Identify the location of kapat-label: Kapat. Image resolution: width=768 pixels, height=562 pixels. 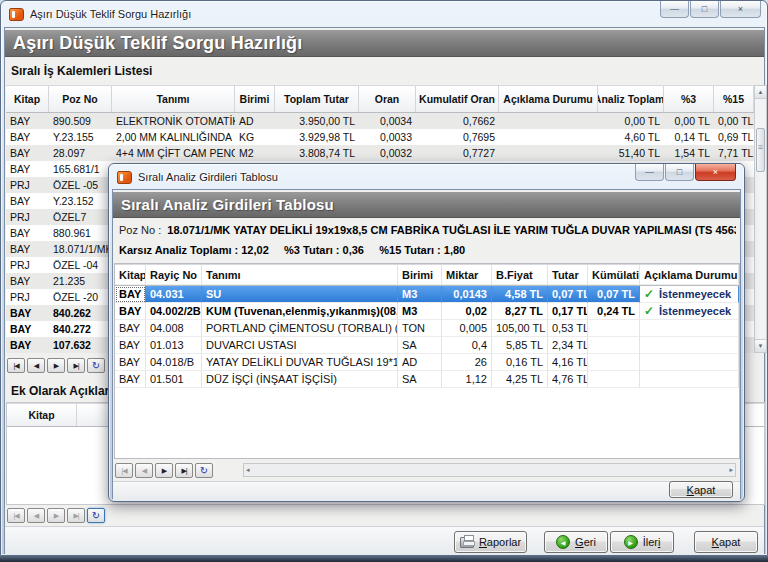
(726, 542).